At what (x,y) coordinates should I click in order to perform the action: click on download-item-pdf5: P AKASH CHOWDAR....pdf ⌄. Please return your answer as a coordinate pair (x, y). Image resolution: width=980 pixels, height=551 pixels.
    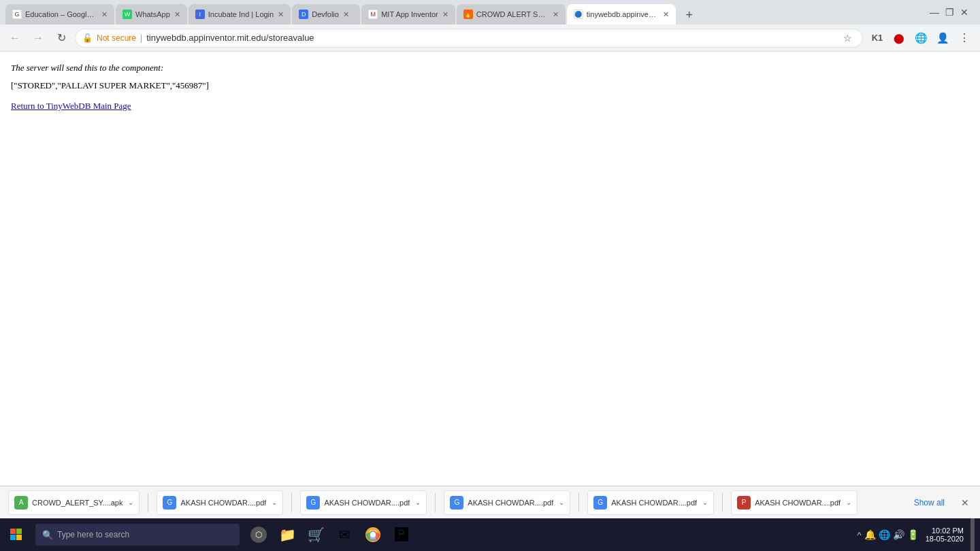
    Looking at the image, I should click on (794, 503).